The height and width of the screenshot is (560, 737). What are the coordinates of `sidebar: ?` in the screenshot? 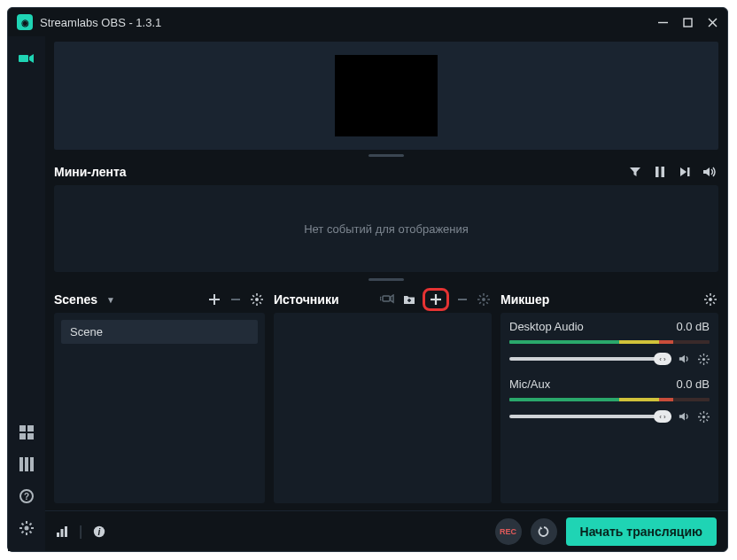 It's located at (27, 294).